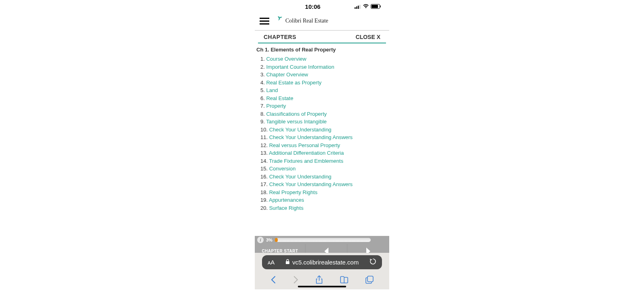 This screenshot has height=295, width=644. Describe the element at coordinates (272, 90) in the screenshot. I see `lesson-link: Land` at that location.